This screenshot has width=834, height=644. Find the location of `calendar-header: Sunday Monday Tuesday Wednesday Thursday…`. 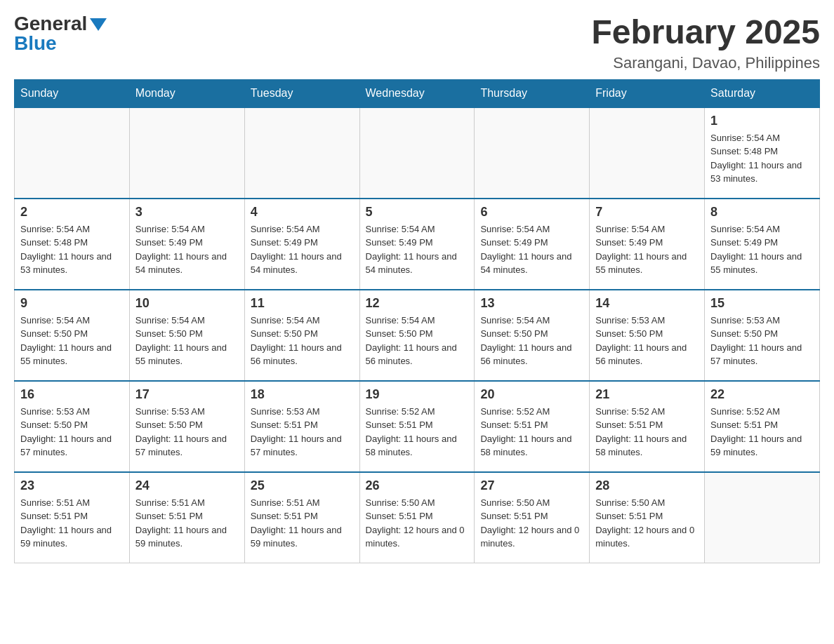

calendar-header: Sunday Monday Tuesday Wednesday Thursday… is located at coordinates (417, 93).